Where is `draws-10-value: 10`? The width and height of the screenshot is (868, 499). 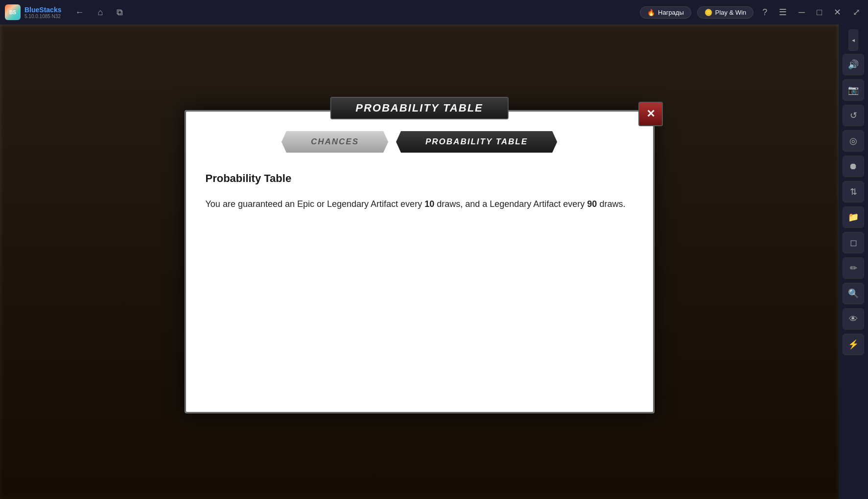 draws-10-value: 10 is located at coordinates (429, 204).